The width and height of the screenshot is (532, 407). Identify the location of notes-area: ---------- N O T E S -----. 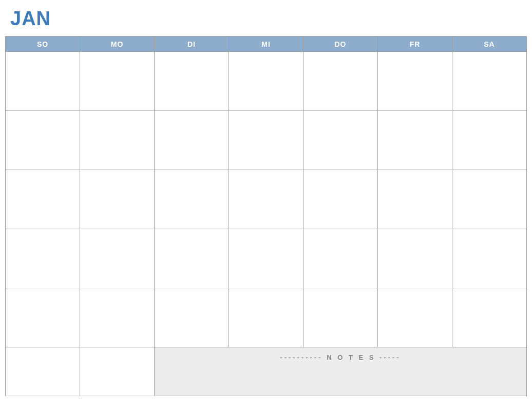
(341, 372).